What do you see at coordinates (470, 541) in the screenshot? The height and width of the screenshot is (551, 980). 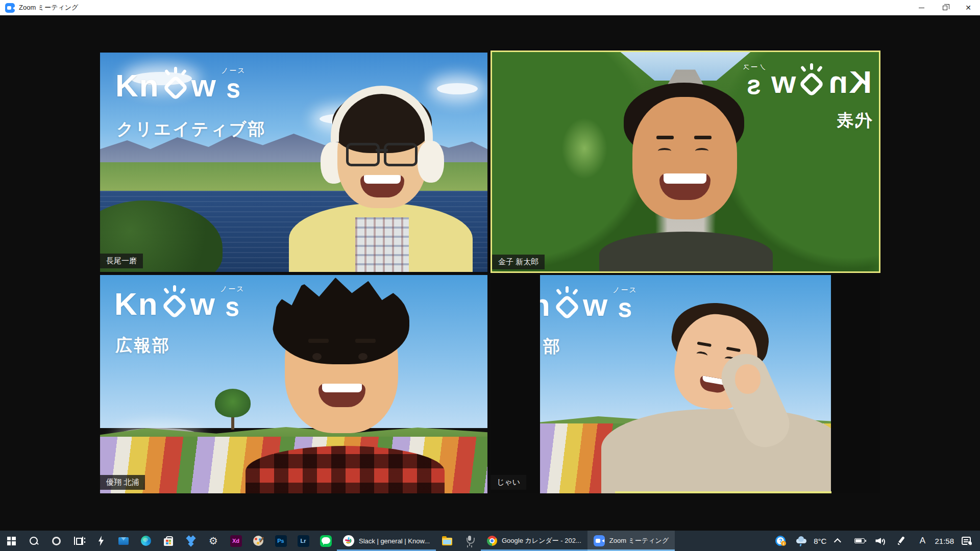 I see `voice-recorder-button` at bounding box center [470, 541].